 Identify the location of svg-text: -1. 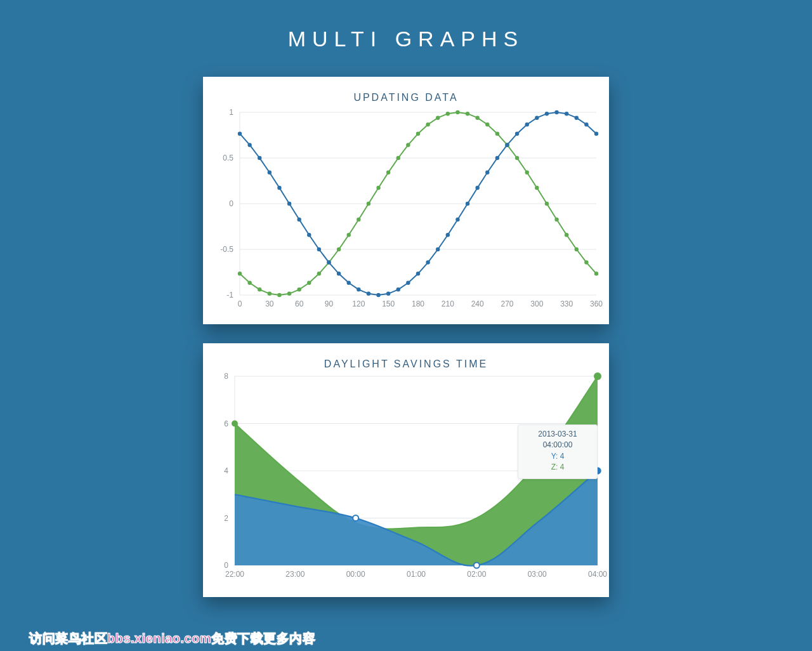
(230, 295).